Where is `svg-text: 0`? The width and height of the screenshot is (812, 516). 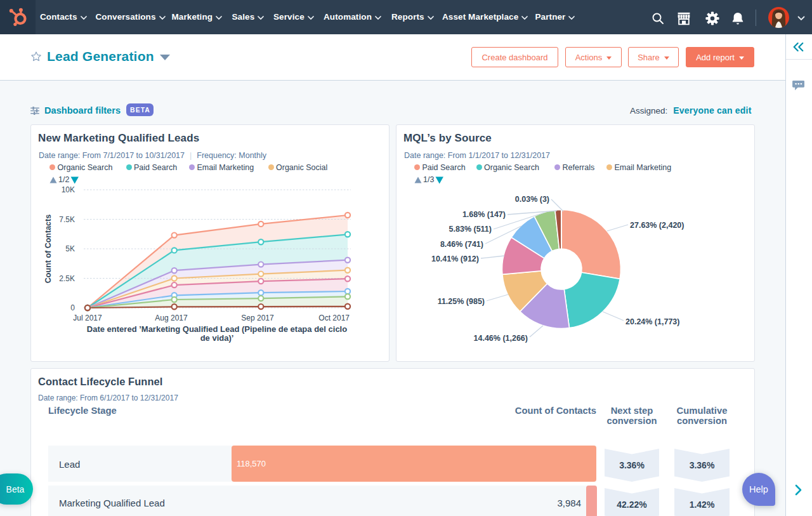 svg-text: 0 is located at coordinates (72, 308).